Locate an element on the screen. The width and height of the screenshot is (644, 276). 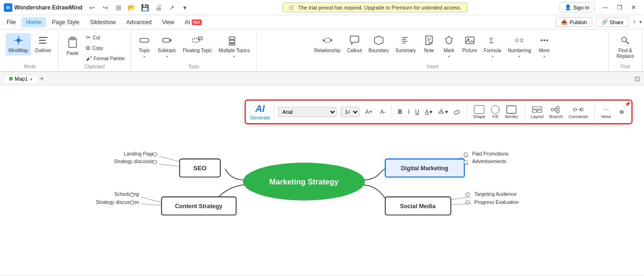
tab-map1: Map1 ● is located at coordinates (21, 79).